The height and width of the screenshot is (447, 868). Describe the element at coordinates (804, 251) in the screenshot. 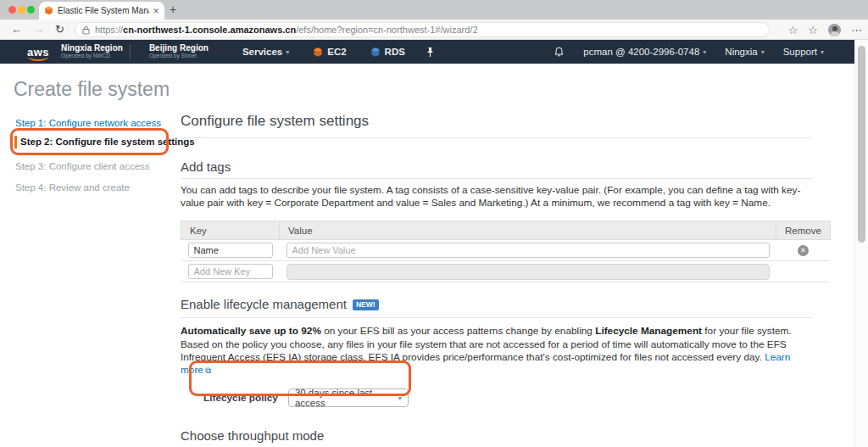

I see `remove-tag-button: ✕` at that location.